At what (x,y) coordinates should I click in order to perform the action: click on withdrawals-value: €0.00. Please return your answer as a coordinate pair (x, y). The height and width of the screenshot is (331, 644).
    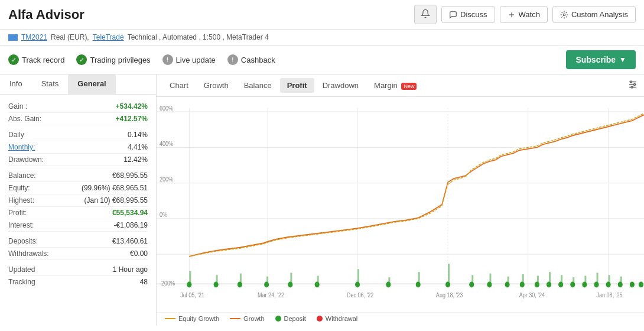
    Looking at the image, I should click on (139, 254).